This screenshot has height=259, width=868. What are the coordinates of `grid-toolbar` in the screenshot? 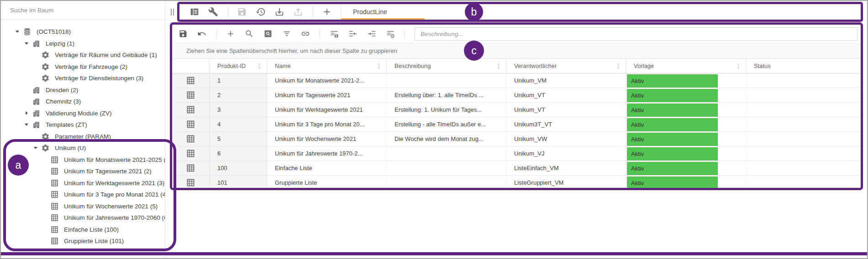 It's located at (516, 34).